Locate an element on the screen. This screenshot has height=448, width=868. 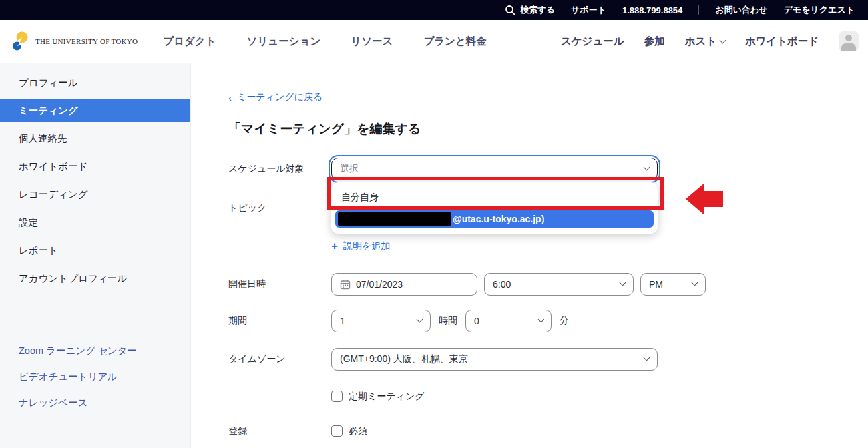
topic-label: トピック is located at coordinates (280, 208).